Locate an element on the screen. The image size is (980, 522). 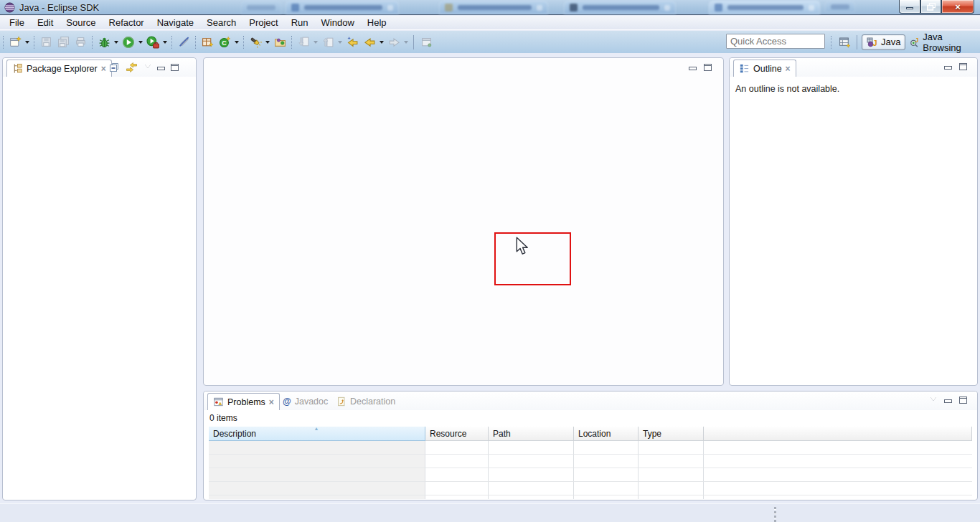
collapse-all-button is located at coordinates (114, 67).